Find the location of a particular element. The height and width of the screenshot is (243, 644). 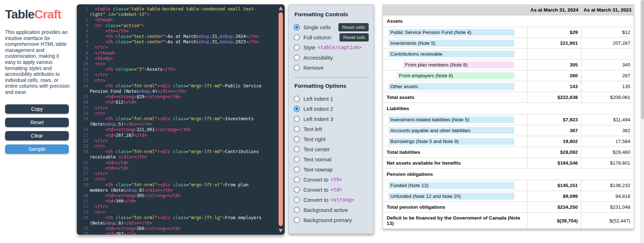

radio-text-left: Text left is located at coordinates (331, 129).